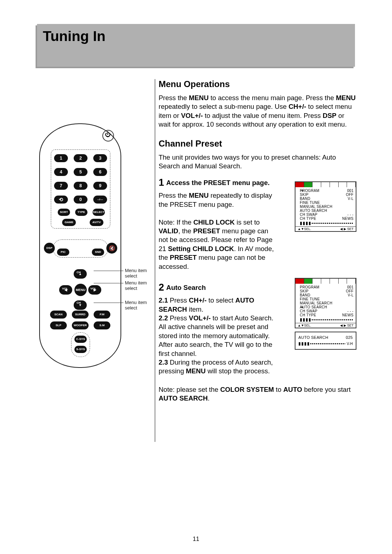 The image size is (392, 554). Describe the element at coordinates (74, 36) in the screenshot. I see `page-title: Tuning In` at that location.